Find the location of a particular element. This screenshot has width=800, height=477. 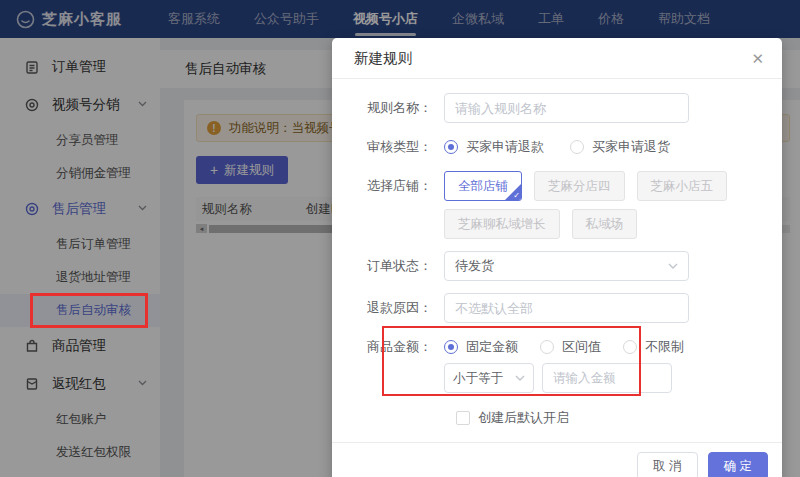

comparator-select: 小于等于 is located at coordinates (489, 378).